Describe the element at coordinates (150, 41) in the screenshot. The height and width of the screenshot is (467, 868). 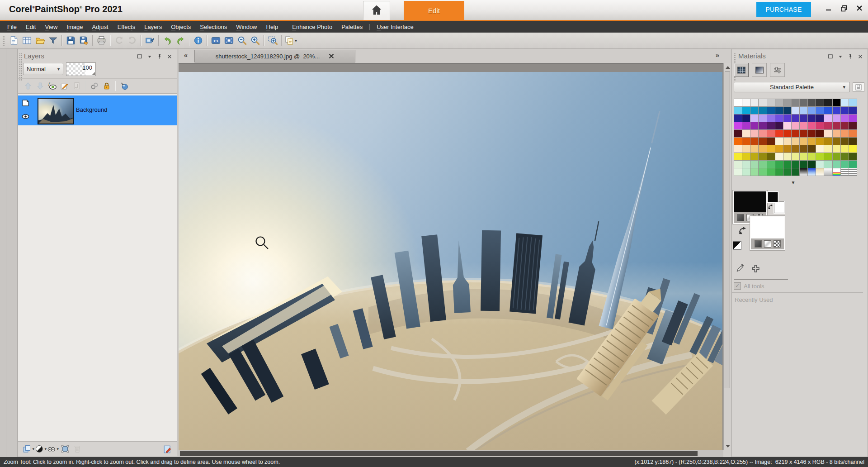
I see `screen-capture-icon` at that location.